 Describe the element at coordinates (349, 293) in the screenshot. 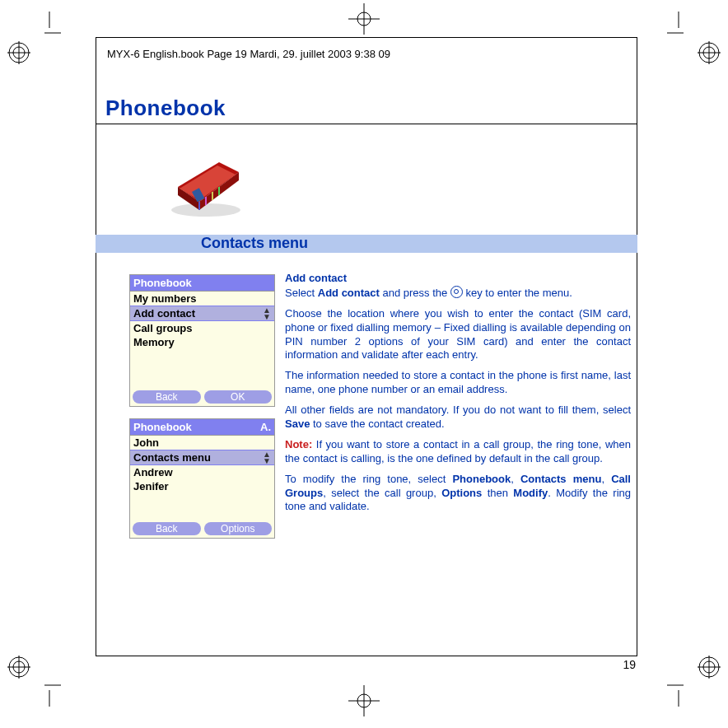

I see `text-bold: Add contact` at that location.